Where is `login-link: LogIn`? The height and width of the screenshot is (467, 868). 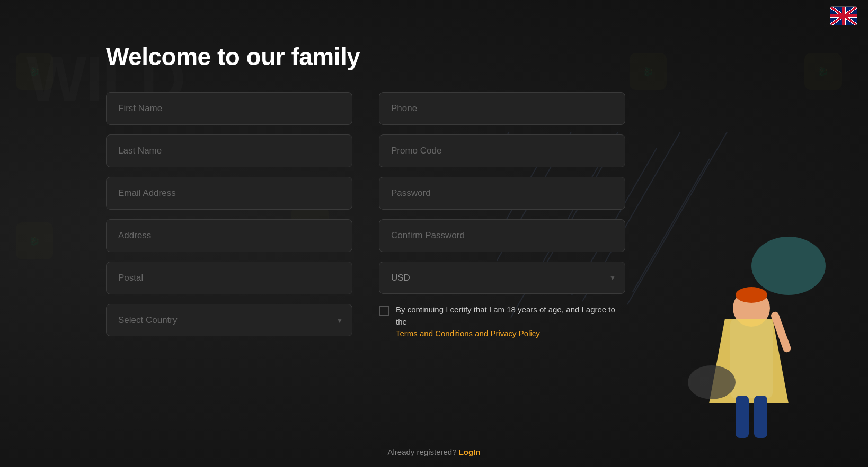 login-link: LogIn is located at coordinates (470, 452).